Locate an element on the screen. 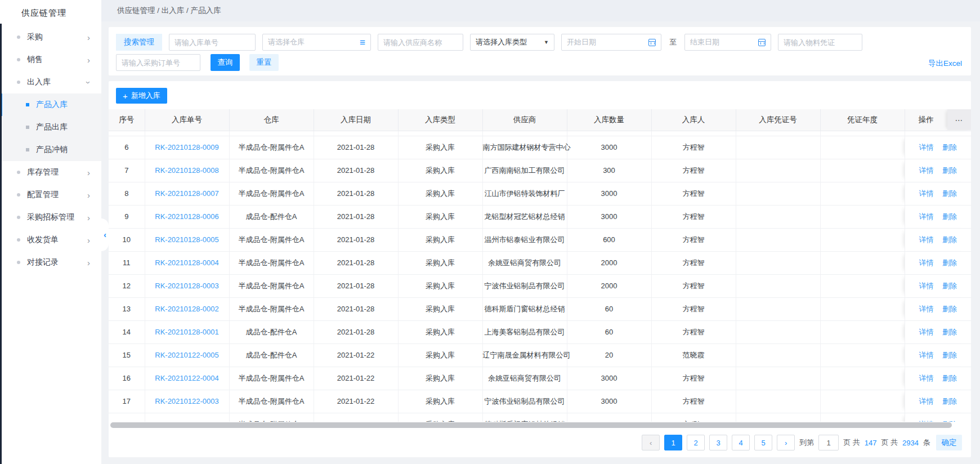 Image resolution: width=980 pixels, height=464 pixels. sidebar-item-label: 对接记录 is located at coordinates (43, 262).